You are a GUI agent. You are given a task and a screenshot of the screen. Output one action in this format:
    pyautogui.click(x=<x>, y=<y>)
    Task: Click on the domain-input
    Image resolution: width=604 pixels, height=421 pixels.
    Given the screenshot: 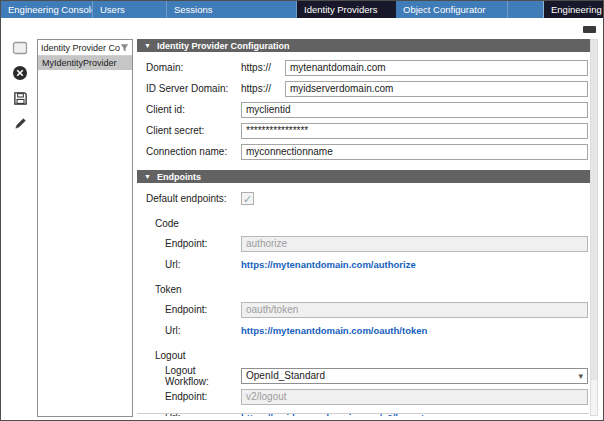 What is the action you would take?
    pyautogui.click(x=436, y=68)
    